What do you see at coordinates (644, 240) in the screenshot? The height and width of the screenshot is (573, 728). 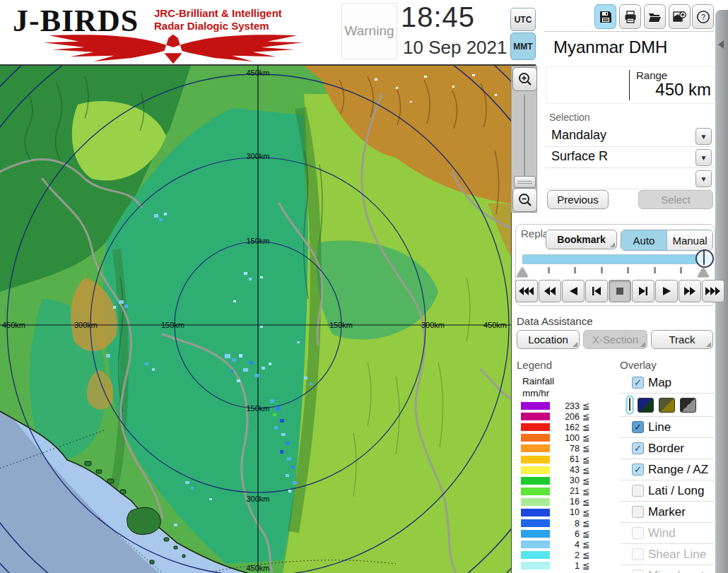 I see `auto-button: Auto` at bounding box center [644, 240].